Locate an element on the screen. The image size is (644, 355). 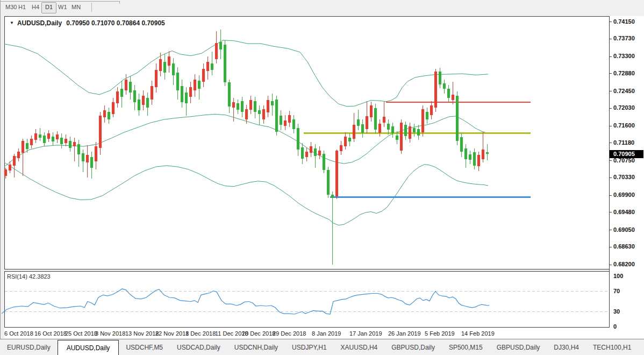
date-tick-label: 26 Jan 2019 is located at coordinates (404, 333).